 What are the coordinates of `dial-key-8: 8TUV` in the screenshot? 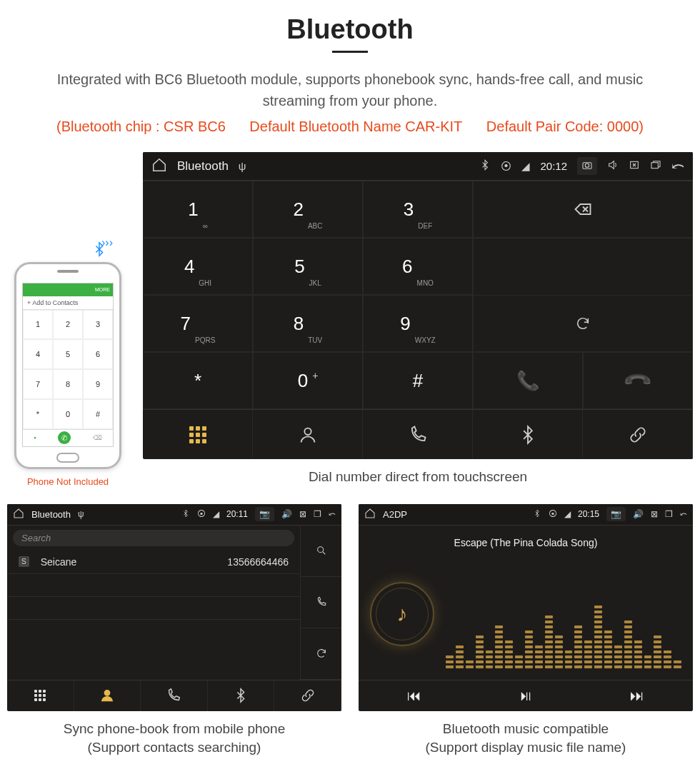 It's located at (308, 323).